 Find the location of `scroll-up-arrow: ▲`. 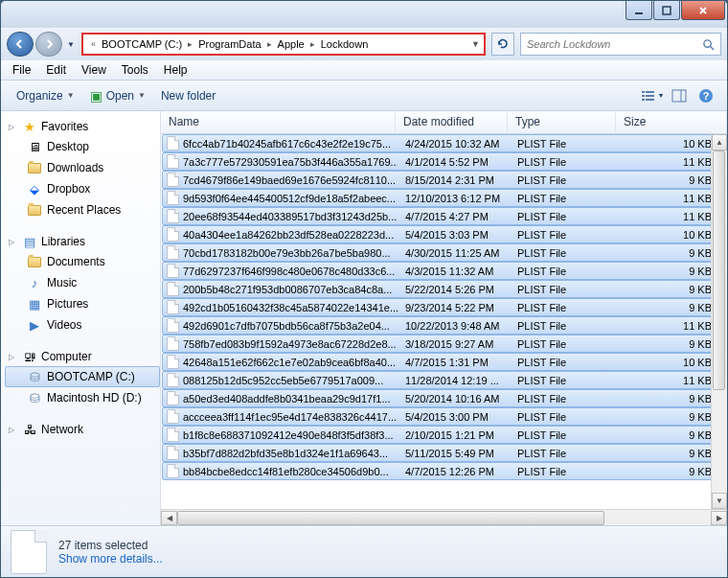

scroll-up-arrow: ▲ is located at coordinates (719, 142).